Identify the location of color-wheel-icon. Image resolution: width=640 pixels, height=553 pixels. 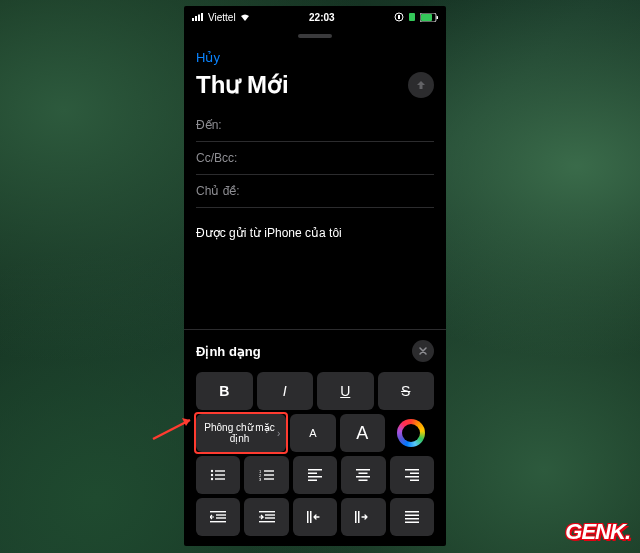
(411, 433).